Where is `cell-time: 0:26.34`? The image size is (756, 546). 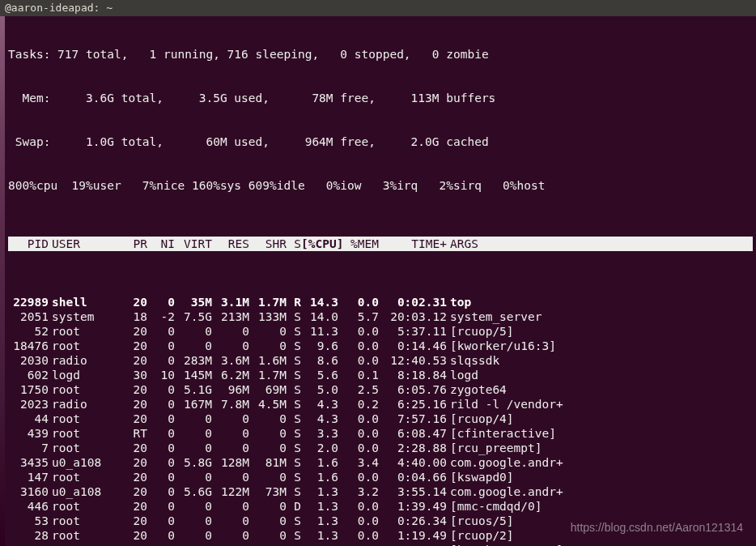 cell-time: 0:26.34 is located at coordinates (413, 521).